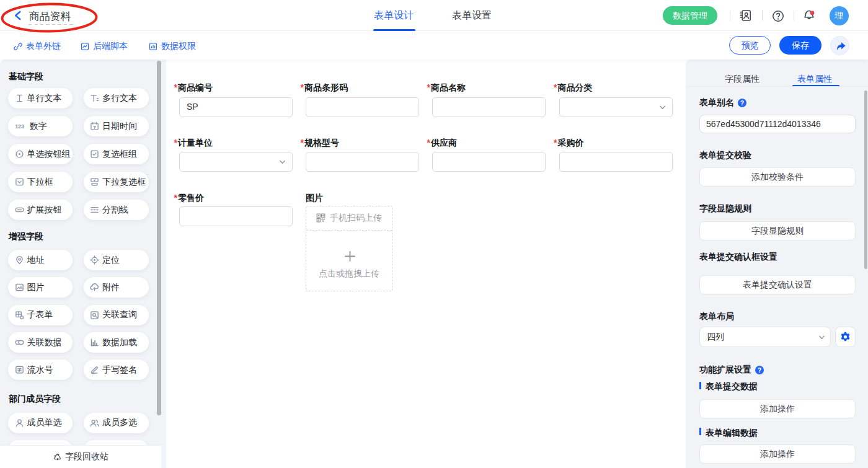 Image resolution: width=868 pixels, height=468 pixels. I want to click on svg-text: 123, so click(20, 126).